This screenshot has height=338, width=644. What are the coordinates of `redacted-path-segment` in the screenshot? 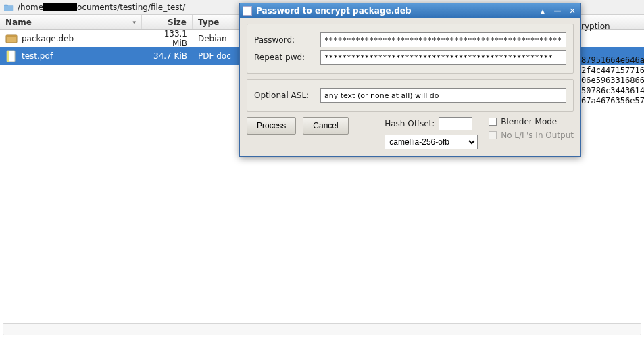 It's located at (60, 7).